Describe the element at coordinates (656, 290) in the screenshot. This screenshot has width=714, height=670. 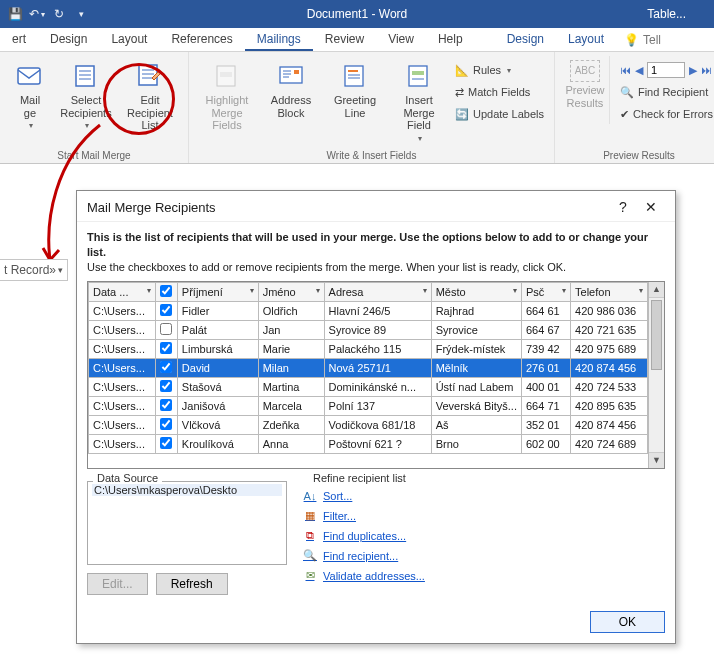
I see `scroll-up-icon: ▲` at that location.